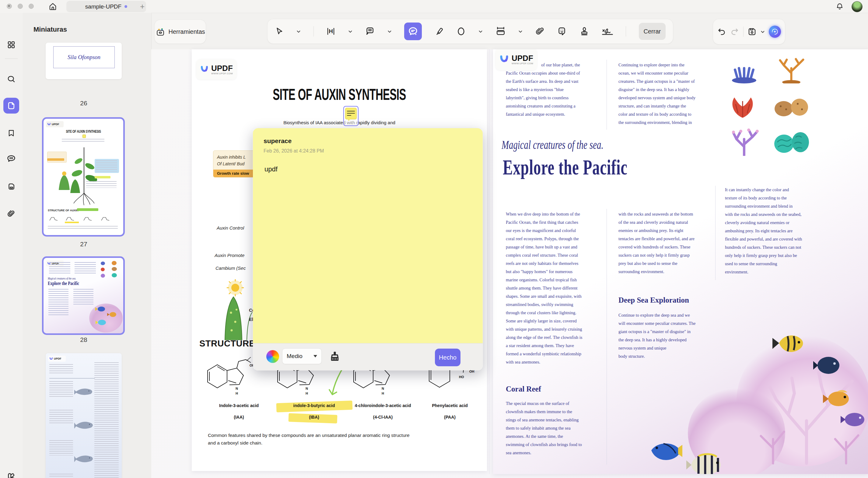 The height and width of the screenshot is (478, 868). Describe the element at coordinates (142, 6) in the screenshot. I see `new-tab-button: +` at that location.